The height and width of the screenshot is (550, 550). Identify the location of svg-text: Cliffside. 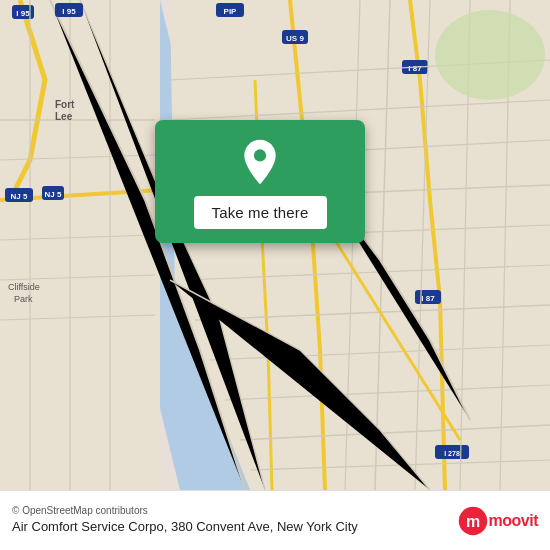
(24, 287).